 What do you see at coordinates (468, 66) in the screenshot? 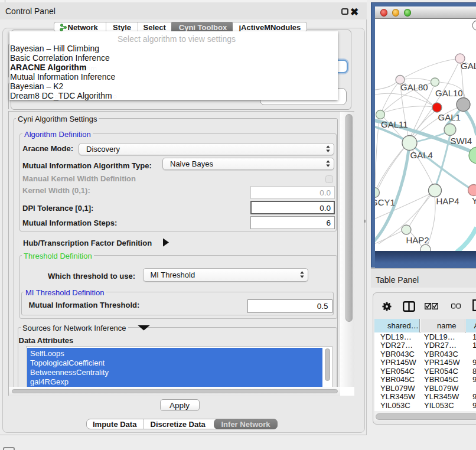
I see `svg-text: GAL7` at bounding box center [468, 66].